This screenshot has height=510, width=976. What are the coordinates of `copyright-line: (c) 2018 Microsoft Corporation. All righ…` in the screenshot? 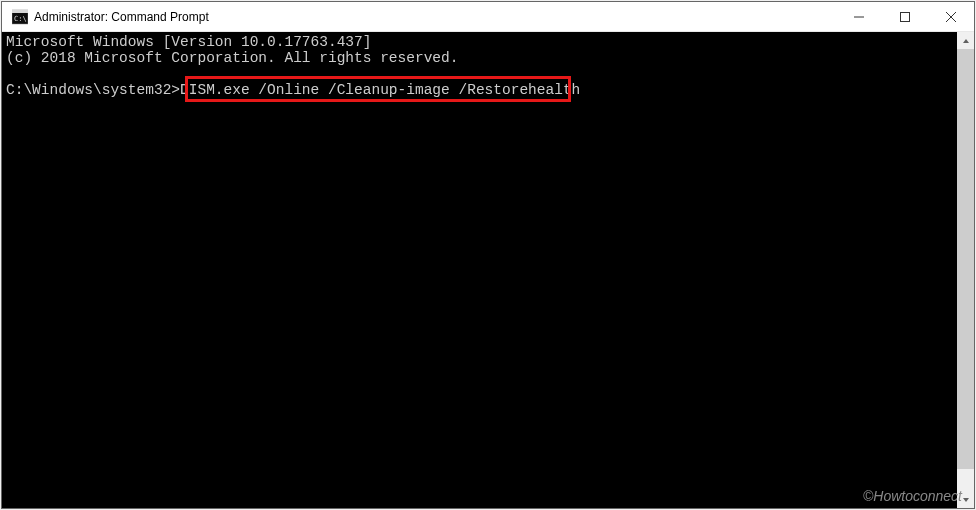 It's located at (232, 58).